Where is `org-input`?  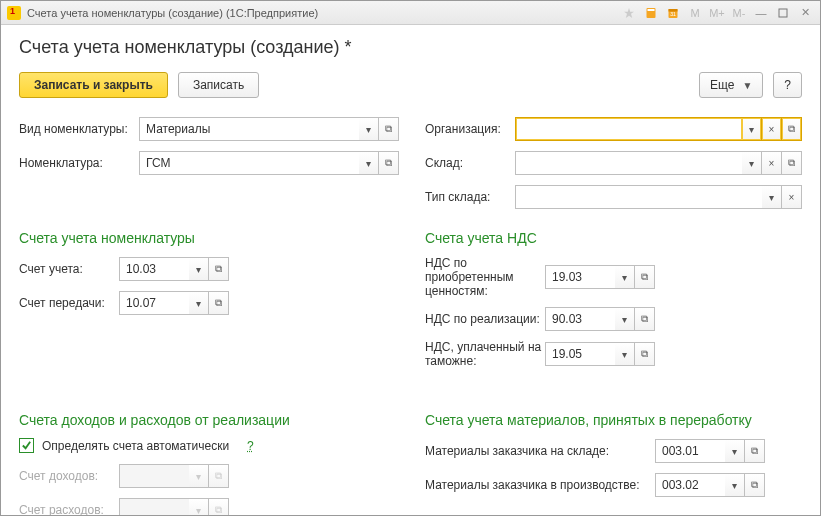
org-input is located at coordinates (628, 129).